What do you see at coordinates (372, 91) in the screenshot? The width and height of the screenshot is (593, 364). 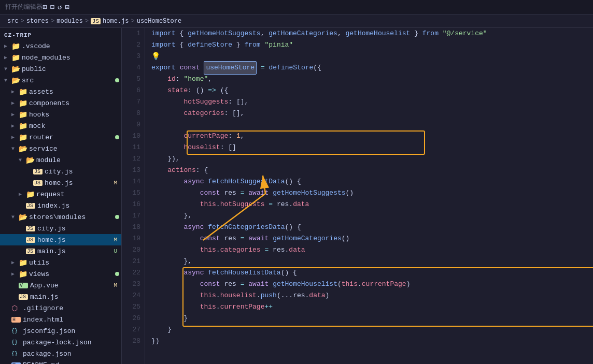 I see `code-line-6: state: () => ({` at bounding box center [372, 91].